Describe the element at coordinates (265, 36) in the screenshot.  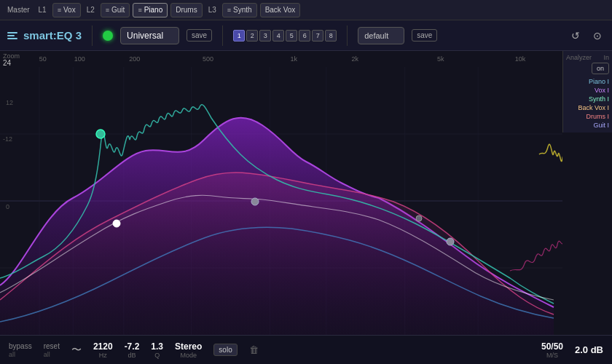
I see `band-btn-3: 3` at that location.